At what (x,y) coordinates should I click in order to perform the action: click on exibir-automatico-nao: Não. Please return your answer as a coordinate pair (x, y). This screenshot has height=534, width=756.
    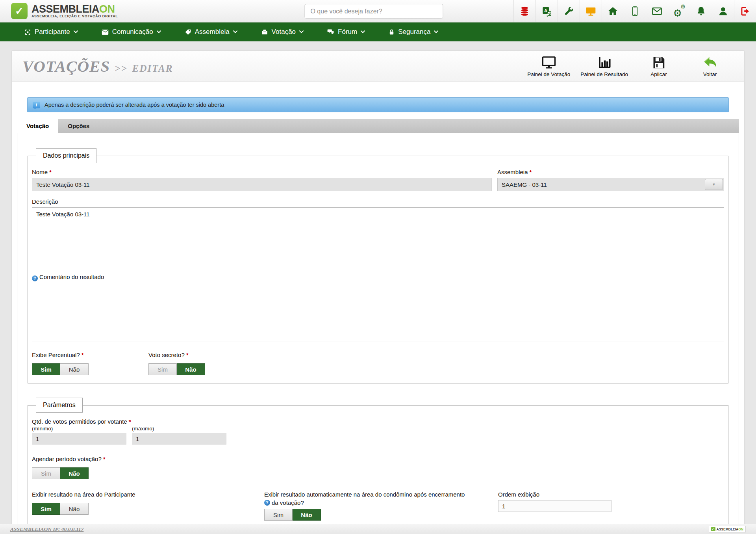
    Looking at the image, I should click on (307, 515).